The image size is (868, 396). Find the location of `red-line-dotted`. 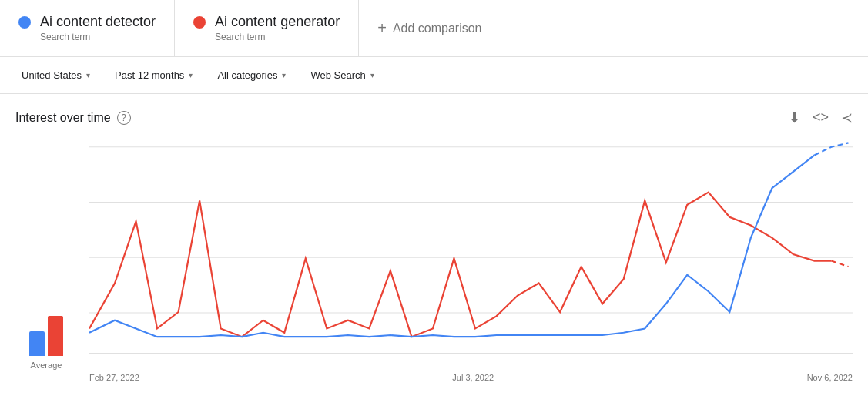

red-line-dotted is located at coordinates (840, 264).